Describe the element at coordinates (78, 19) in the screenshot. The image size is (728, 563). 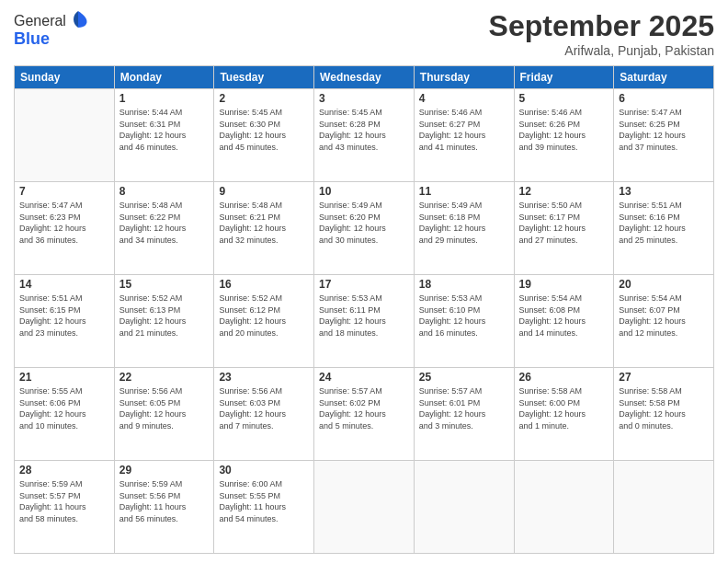
I see `logo-icon` at that location.